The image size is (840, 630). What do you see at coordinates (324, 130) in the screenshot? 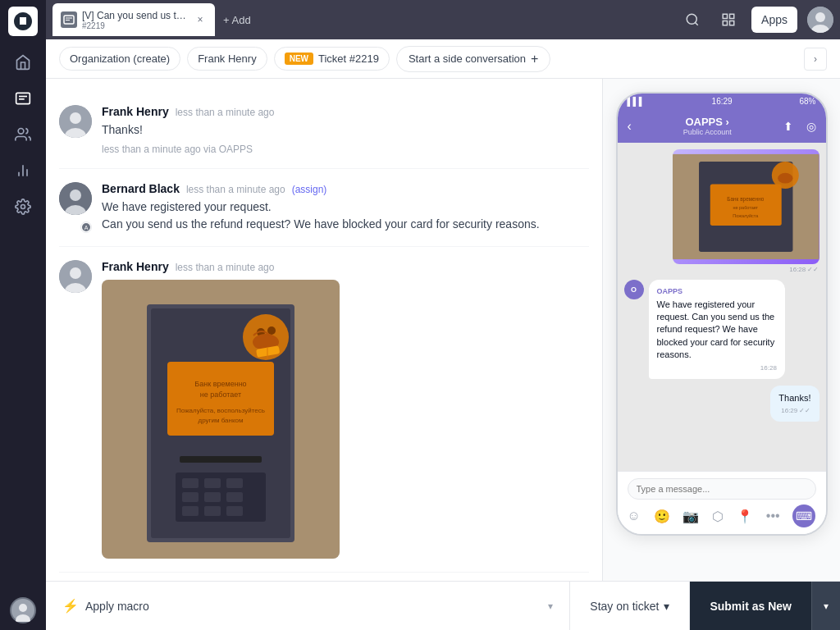
I see `message-item: Frank Henry less than a minute ago Thank…` at bounding box center [324, 130].